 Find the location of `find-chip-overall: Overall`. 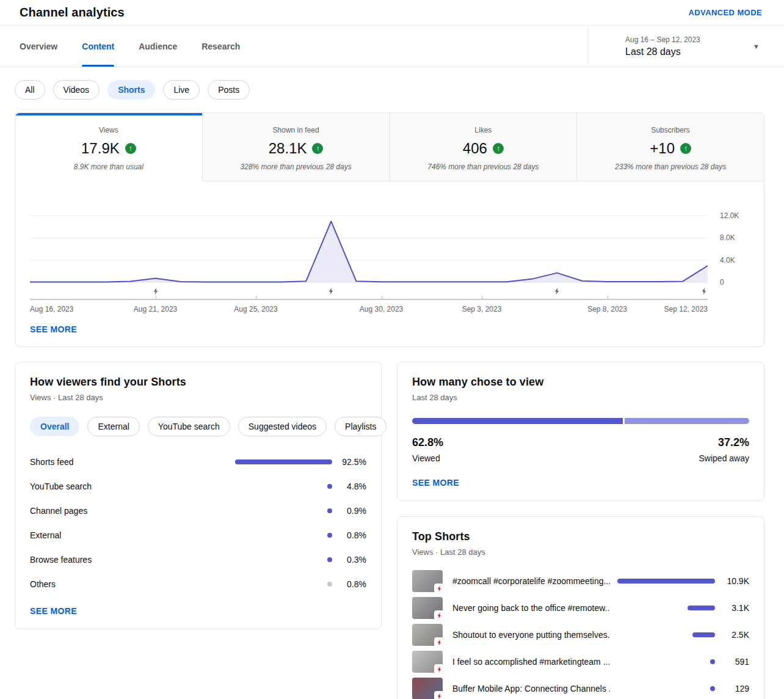

find-chip-overall: Overall is located at coordinates (55, 426).